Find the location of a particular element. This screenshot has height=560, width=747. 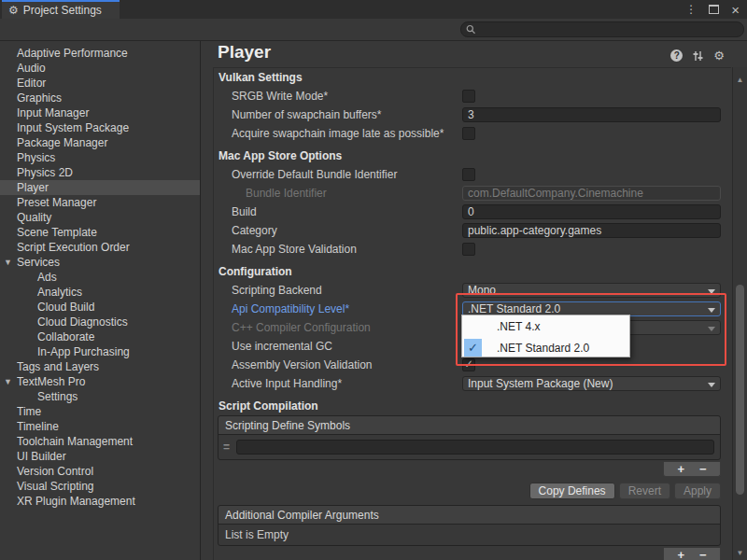

sidebar-item-xr-plugin-management: XR Plugin Management is located at coordinates (100, 501).